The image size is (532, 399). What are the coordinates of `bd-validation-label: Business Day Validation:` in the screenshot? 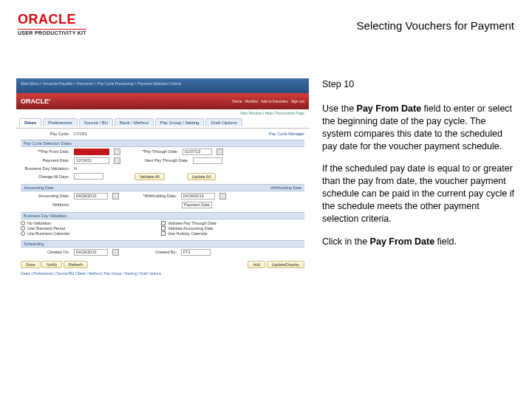 It's located at (45, 168).